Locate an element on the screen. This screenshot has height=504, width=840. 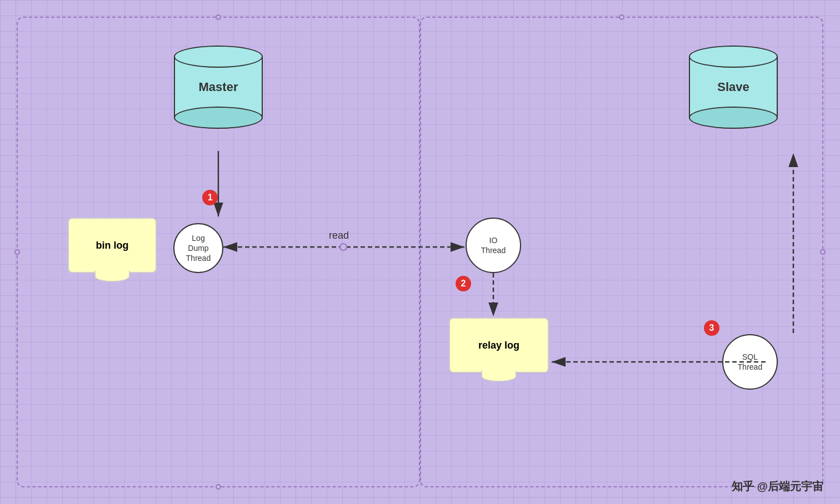
relay-log-label: relay log is located at coordinates (499, 345).